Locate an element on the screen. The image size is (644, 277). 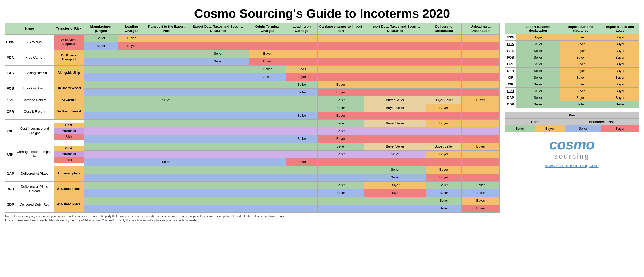
key-cost-header: Cost is located at coordinates (535, 122).